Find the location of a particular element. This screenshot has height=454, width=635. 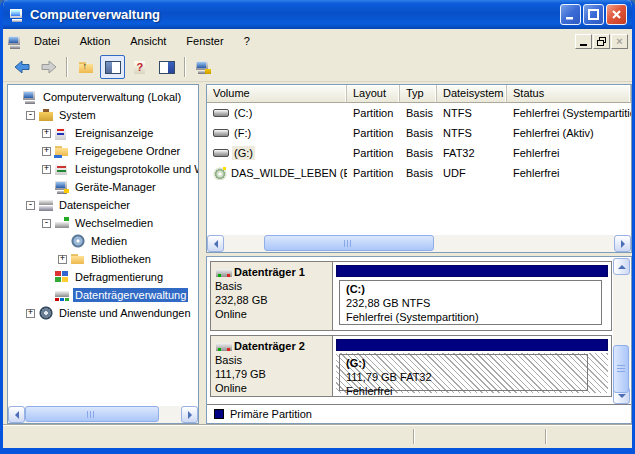

disk-type: Basis is located at coordinates (272, 286).